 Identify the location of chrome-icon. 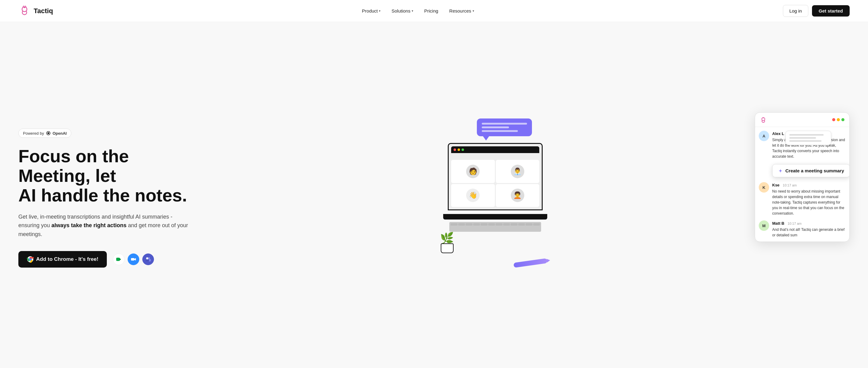
(30, 259).